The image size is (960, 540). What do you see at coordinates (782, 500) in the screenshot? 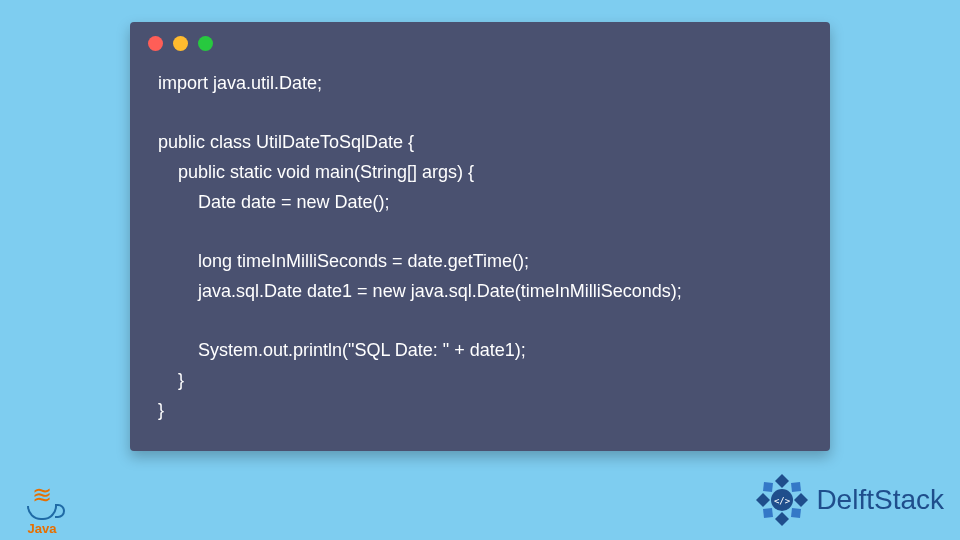
I see `delftstack-emblem-icon: </>` at bounding box center [782, 500].